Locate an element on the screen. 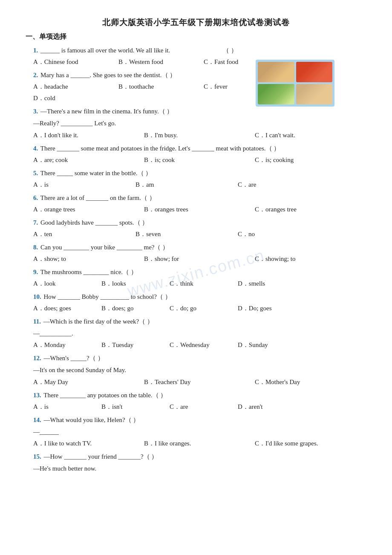 This screenshot has height=555, width=392. q6-options: A．orange trees B．oranges trees C．oranges… is located at coordinates (200, 210).